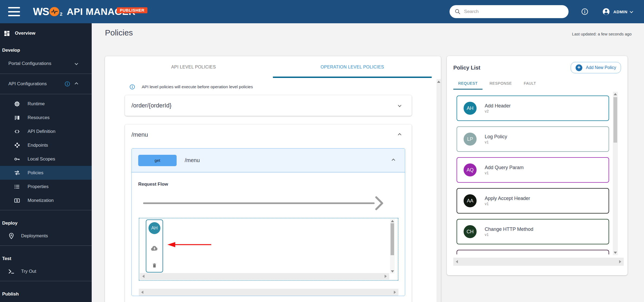 The width and height of the screenshot is (644, 302). What do you see at coordinates (470, 139) in the screenshot?
I see `policy-avatar: LP` at bounding box center [470, 139].